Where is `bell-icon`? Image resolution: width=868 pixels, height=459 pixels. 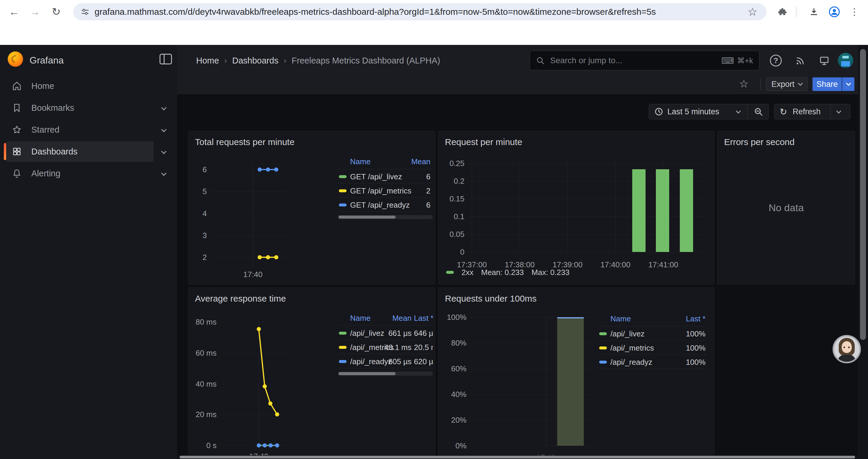
bell-icon is located at coordinates (17, 173).